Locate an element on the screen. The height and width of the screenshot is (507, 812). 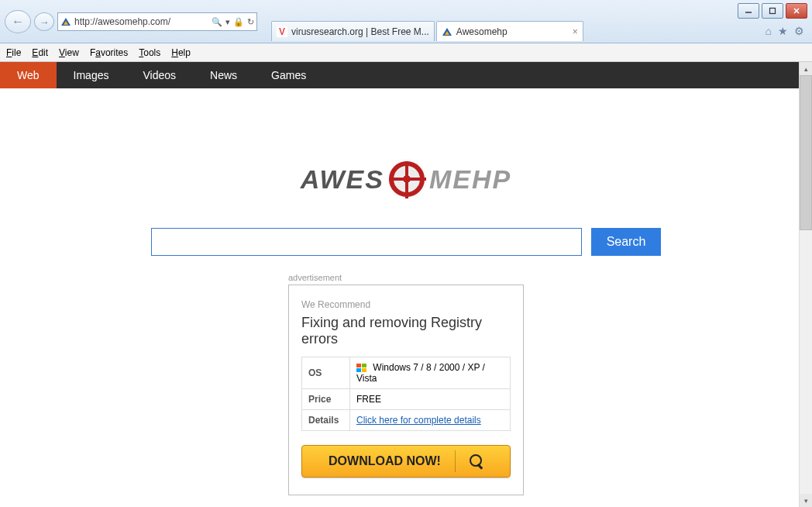
close-button is located at coordinates (797, 11).